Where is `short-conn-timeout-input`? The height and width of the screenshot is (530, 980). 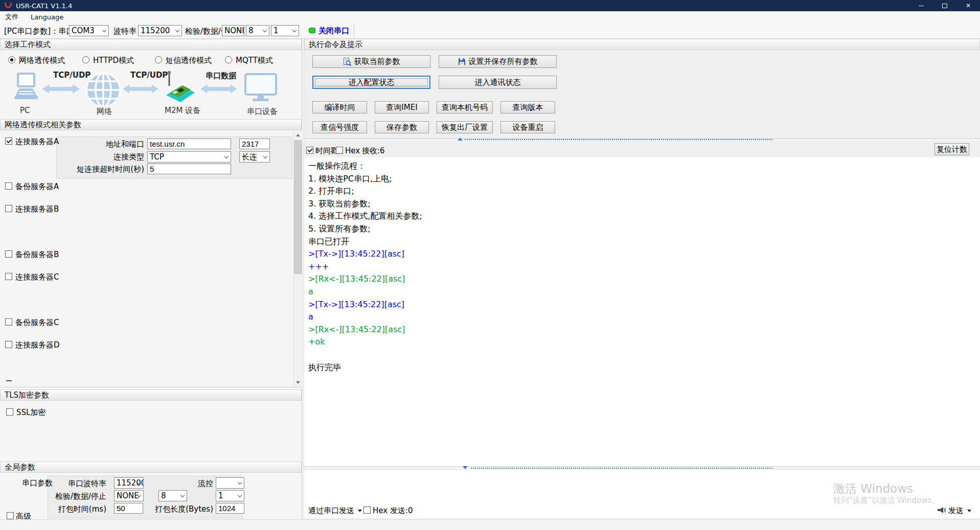
short-conn-timeout-input is located at coordinates (189, 169).